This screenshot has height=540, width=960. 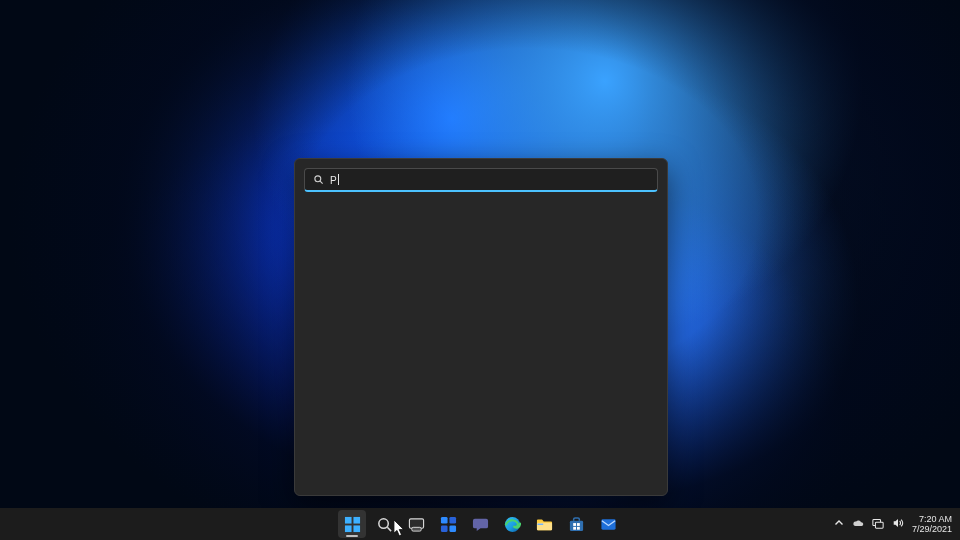 What do you see at coordinates (878, 524) in the screenshot?
I see `network-tray-icon` at bounding box center [878, 524].